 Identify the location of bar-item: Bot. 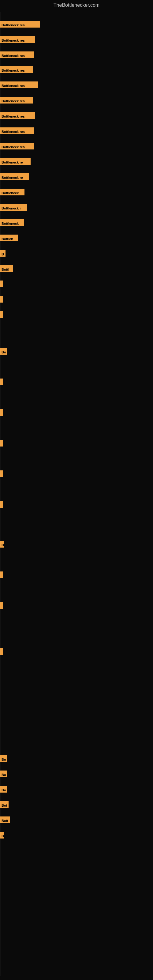
(5, 805).